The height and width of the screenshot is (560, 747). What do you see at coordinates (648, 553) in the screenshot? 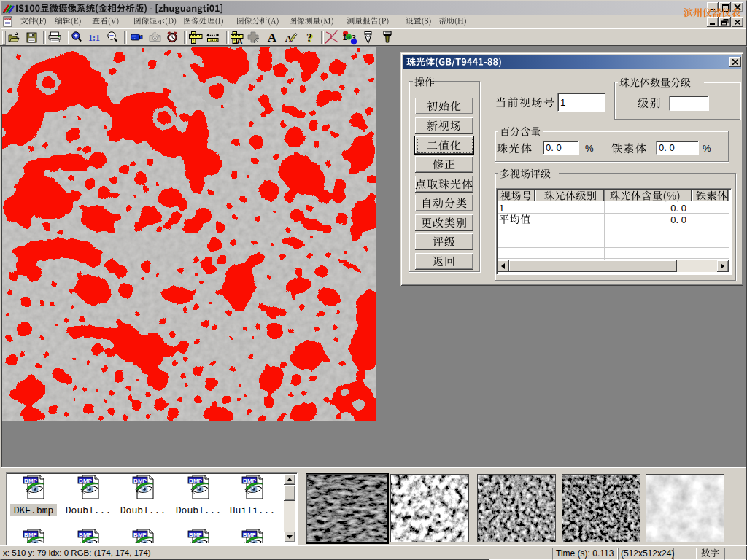
I see `svg-text: (512x512x24)` at bounding box center [648, 553].